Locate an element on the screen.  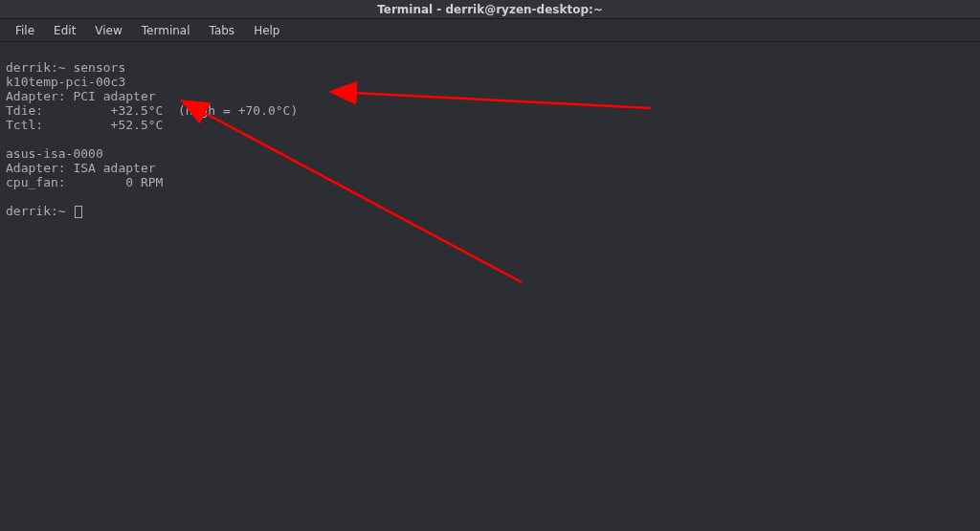
terminal-line-5: Tctl: +52.5°C is located at coordinates (84, 124).